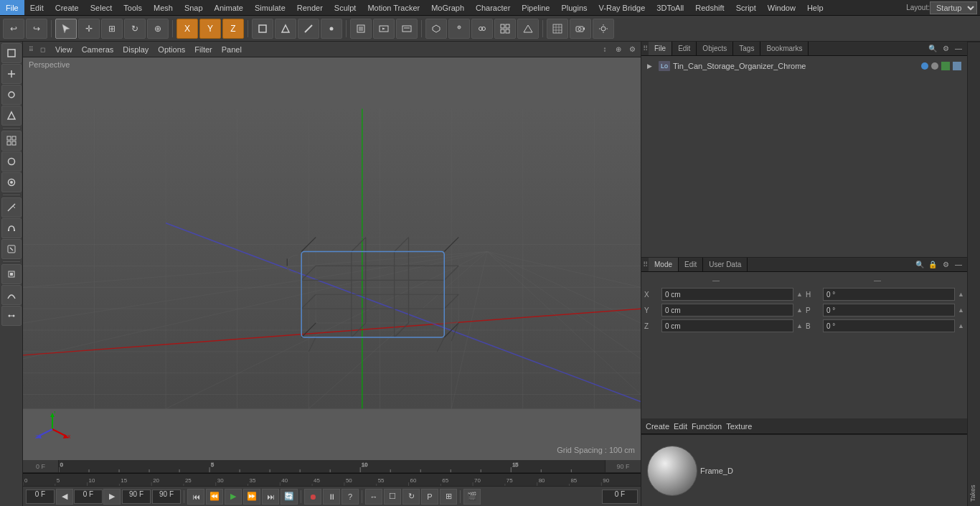  I want to click on vp-lock-icon: ⊕, so click(618, 50).